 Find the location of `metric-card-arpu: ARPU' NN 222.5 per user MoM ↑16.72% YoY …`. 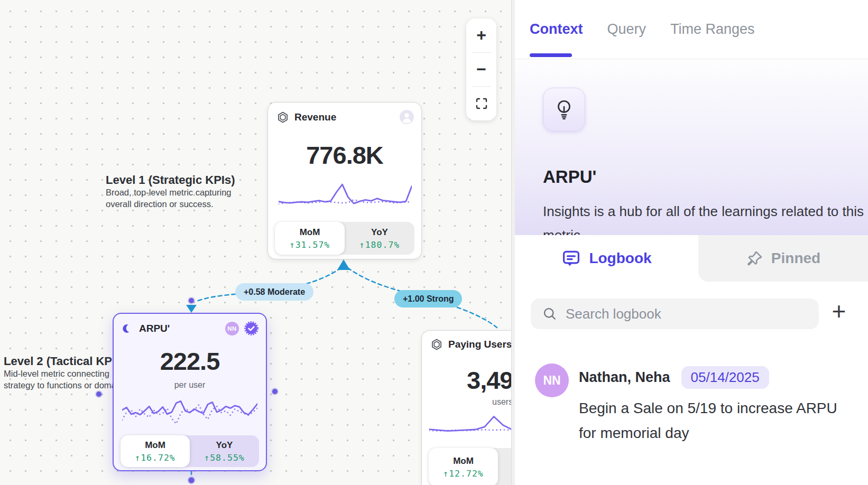

metric-card-arpu: ARPU' NN 222.5 per user MoM ↑16.72% YoY … is located at coordinates (190, 392).